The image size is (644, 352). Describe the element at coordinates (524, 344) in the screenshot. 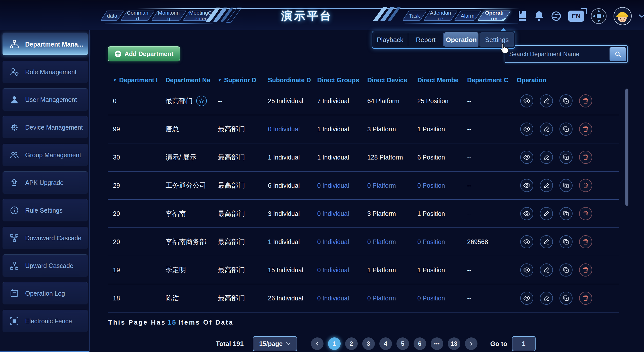

I see `goto-page-input` at that location.